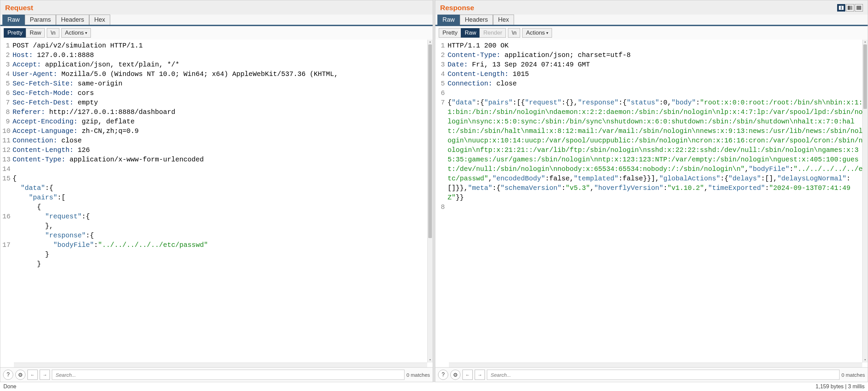 Image resolution: width=868 pixels, height=391 pixels. I want to click on code-line: 12Content-Length: 126, so click(216, 150).